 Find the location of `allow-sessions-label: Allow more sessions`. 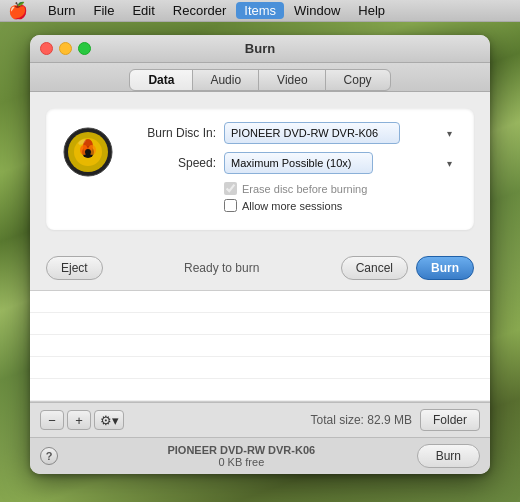

allow-sessions-label: Allow more sessions is located at coordinates (292, 206).